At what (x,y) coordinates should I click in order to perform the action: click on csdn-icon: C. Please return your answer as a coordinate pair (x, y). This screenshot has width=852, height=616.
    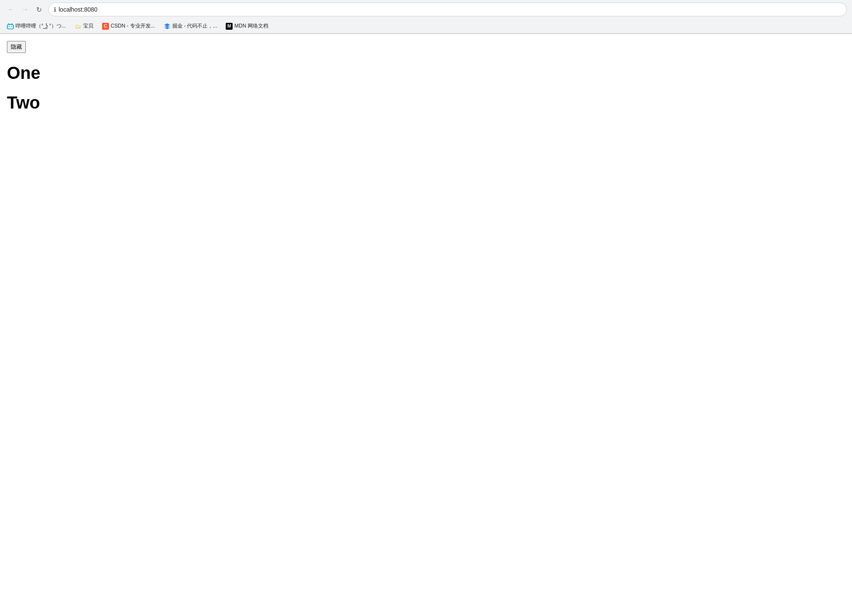
    Looking at the image, I should click on (106, 26).